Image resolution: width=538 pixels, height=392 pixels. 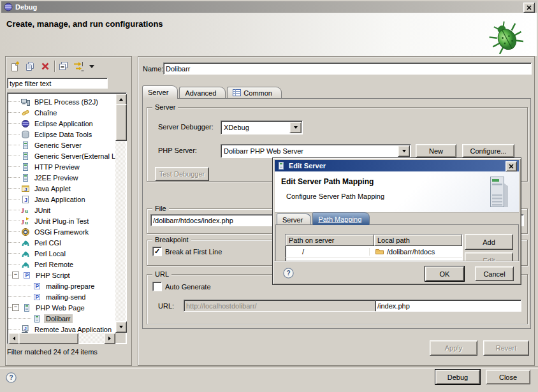 I want to click on scrollbar-corner, so click(x=120, y=338).